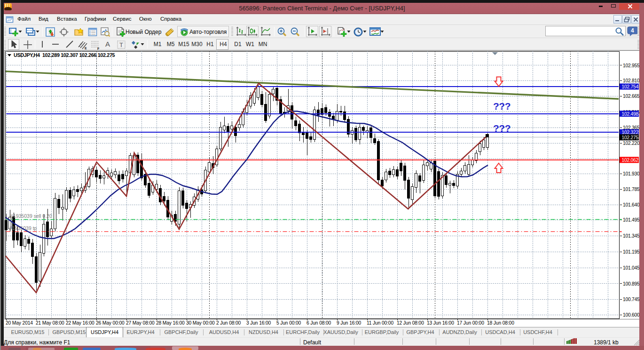 Image resolution: width=644 pixels, height=350 pixels. I want to click on svg-text: 20 May 2014, so click(19, 323).